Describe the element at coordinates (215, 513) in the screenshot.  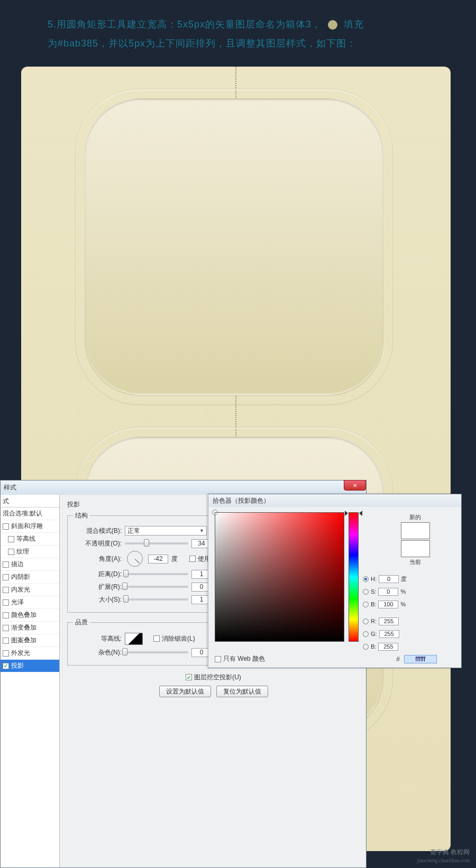
I see `color-field-cursor` at that location.